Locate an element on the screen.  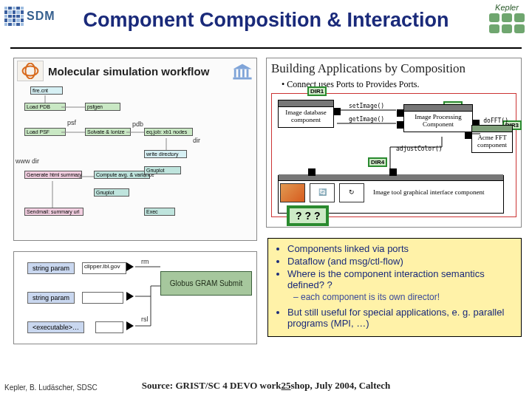
notes-b3s: each component is its own director! is located at coordinates (395, 297).